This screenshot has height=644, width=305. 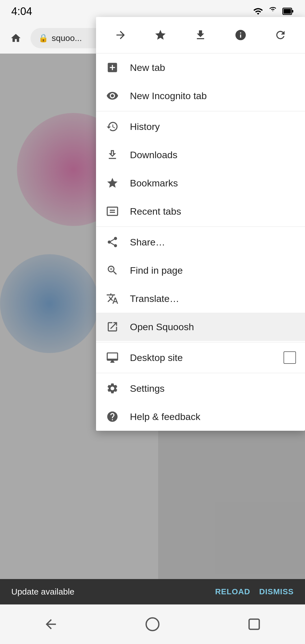 What do you see at coordinates (43, 38) in the screenshot?
I see `lock-icon: 🔒` at bounding box center [43, 38].